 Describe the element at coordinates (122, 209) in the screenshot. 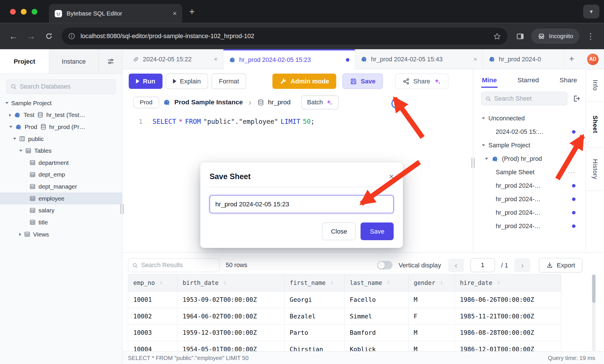

I see `sidebar-resize-handle` at that location.